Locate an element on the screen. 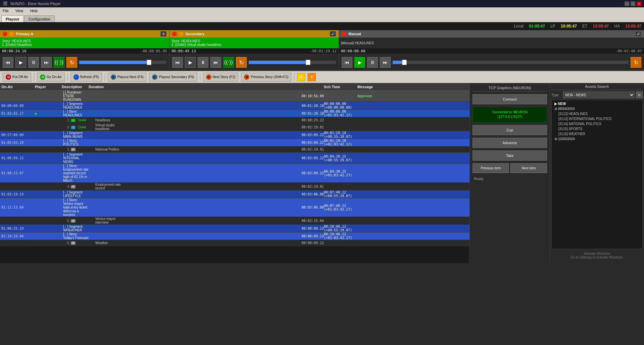 The height and width of the screenshot is (345, 644). table-row: 01:06:25.19 [ - ] Segment: WHEATHER 00:0… is located at coordinates (235, 229).